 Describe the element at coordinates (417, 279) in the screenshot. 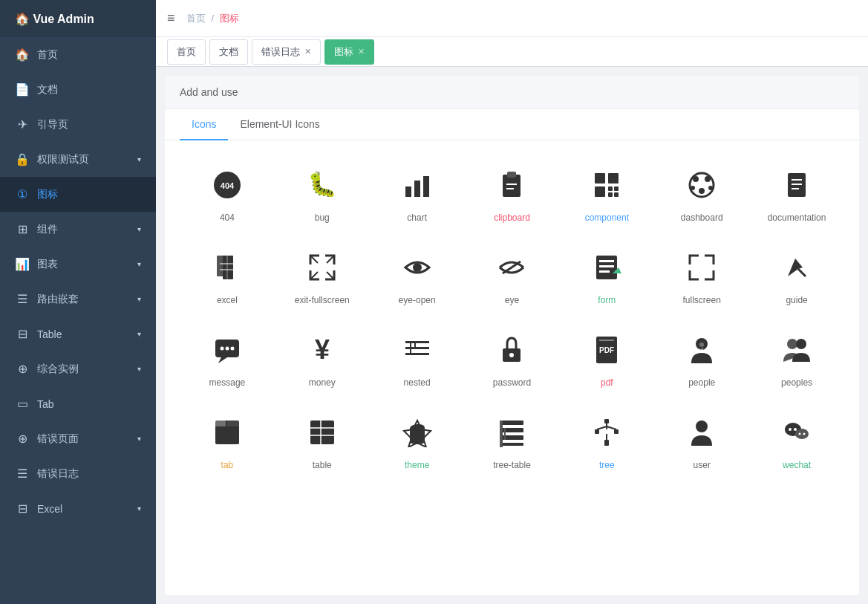

I see `icon-eye-open: eye-open` at that location.